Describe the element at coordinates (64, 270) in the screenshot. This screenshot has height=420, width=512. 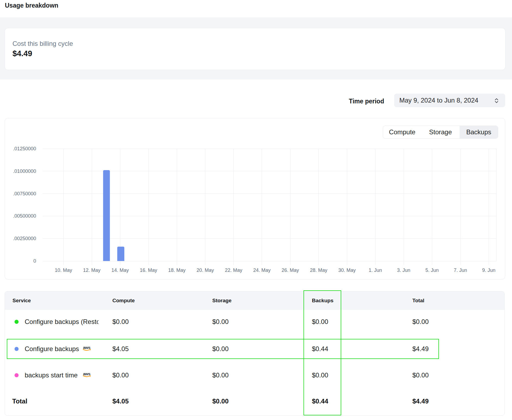
I see `svg-text: 10. May` at that location.